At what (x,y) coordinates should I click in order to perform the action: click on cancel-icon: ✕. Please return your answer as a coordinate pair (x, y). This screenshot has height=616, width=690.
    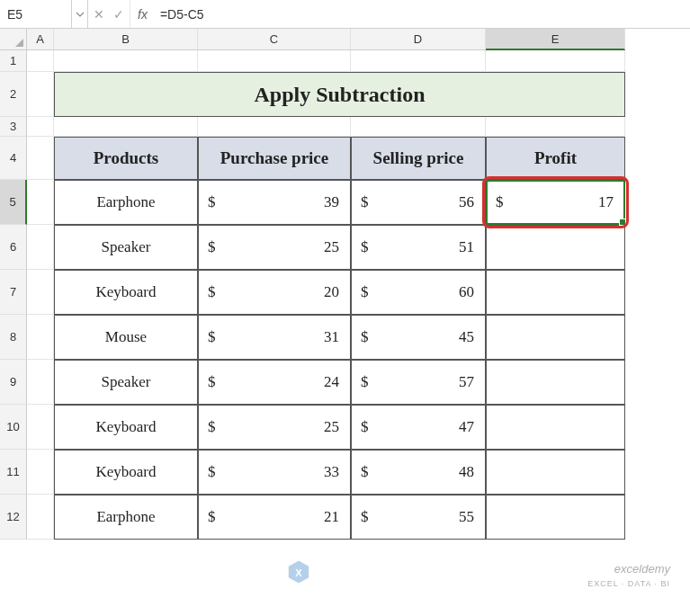
    Looking at the image, I should click on (99, 14).